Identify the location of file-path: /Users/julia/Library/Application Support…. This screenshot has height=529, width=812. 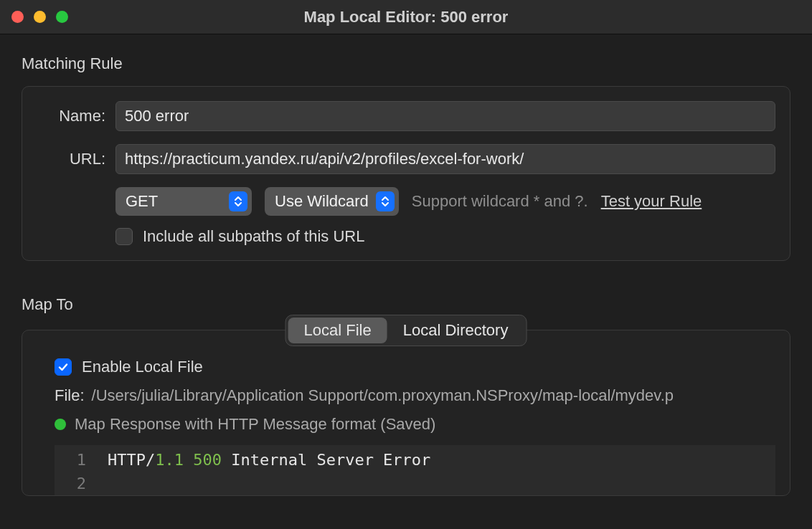
(383, 396).